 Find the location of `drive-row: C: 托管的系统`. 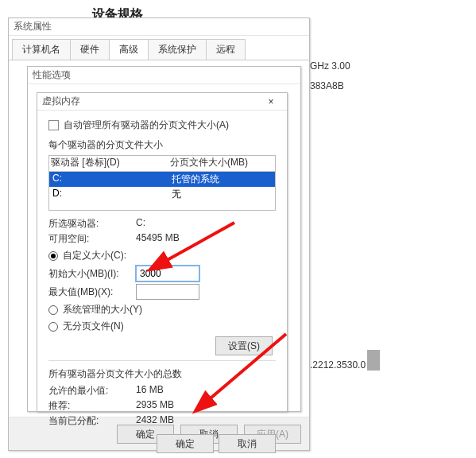

drive-row: C: 托管的系统 is located at coordinates (162, 180).